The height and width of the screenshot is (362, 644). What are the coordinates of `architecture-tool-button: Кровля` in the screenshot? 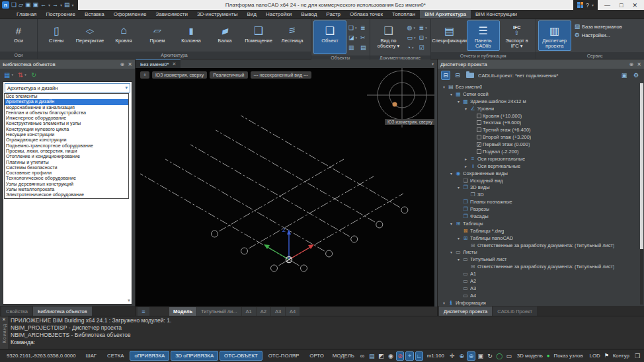 It's located at (124, 36).